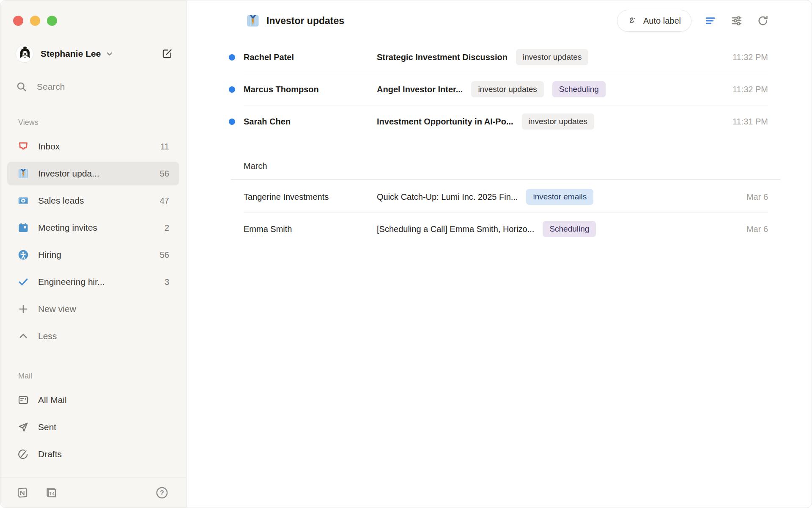 The width and height of the screenshot is (812, 508). What do you see at coordinates (93, 309) in the screenshot?
I see `new-view-button: New view` at bounding box center [93, 309].